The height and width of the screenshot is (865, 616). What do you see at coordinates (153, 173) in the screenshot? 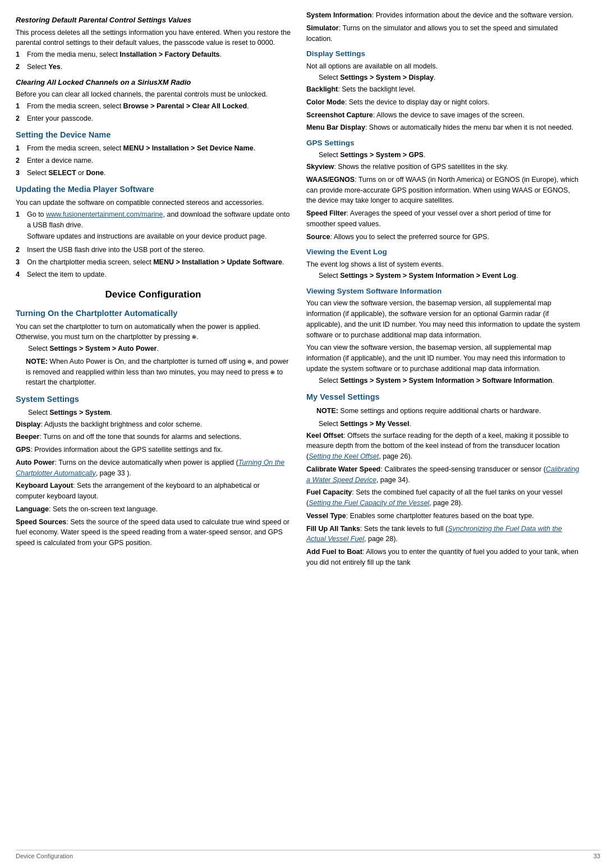
I see `device-name-step-3: 3 Select SELECT or Done.` at bounding box center [153, 173].